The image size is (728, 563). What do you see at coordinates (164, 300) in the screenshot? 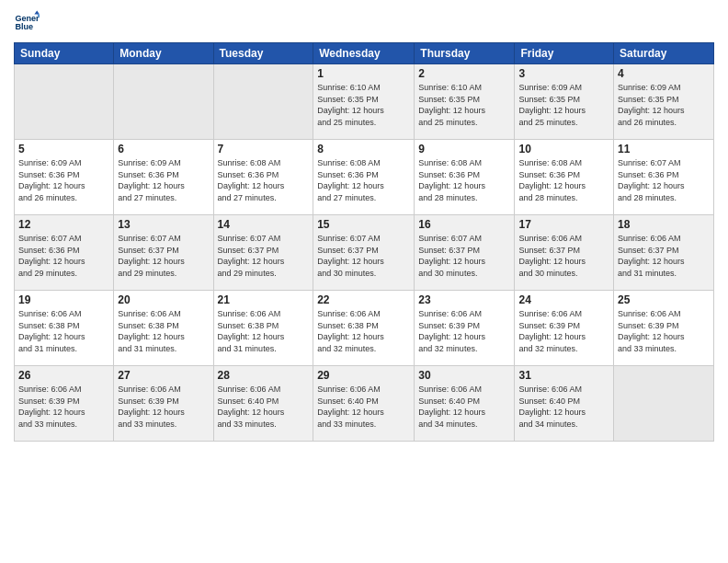
I see `day-number: 20` at bounding box center [164, 300].